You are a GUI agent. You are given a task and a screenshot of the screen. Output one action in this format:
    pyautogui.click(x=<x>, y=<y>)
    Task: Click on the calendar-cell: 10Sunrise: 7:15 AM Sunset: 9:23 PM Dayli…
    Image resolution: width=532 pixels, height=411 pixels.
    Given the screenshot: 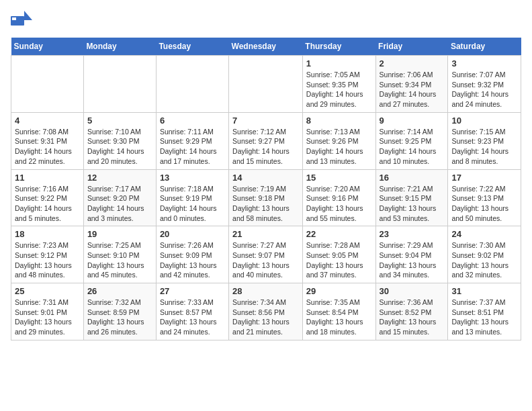 What is the action you would take?
    pyautogui.click(x=485, y=141)
    